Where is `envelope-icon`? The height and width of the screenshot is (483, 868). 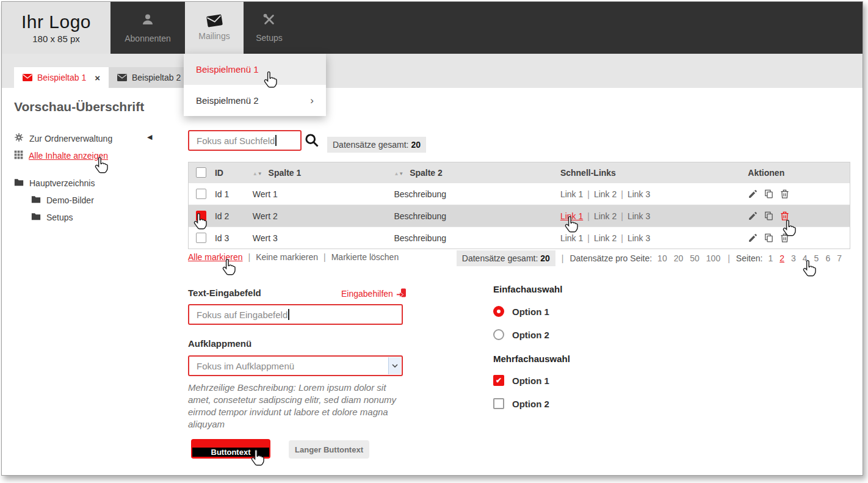
envelope-icon is located at coordinates (27, 78).